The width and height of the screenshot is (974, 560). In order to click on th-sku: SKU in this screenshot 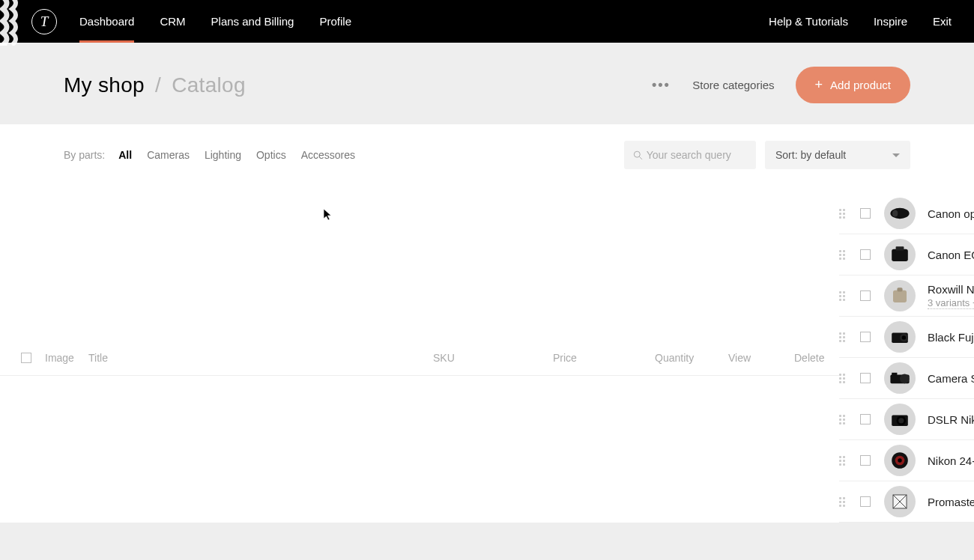, I will do `click(493, 358)`.